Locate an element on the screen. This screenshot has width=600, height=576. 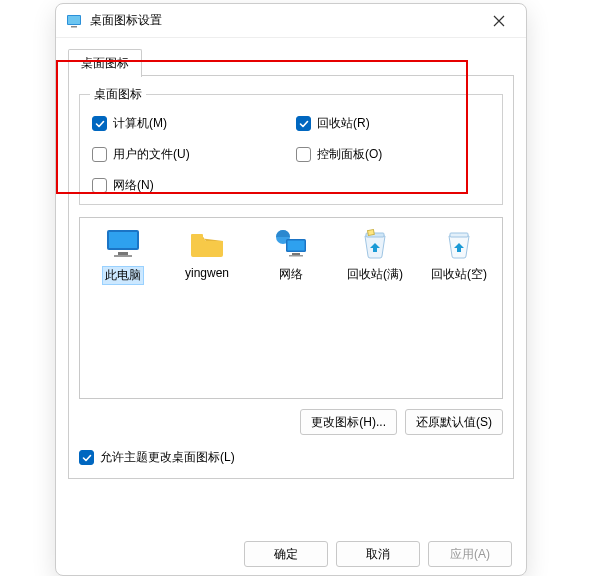
allow-themes-label: 允许主题更改桌面图标(L) is located at coordinates (168, 458).